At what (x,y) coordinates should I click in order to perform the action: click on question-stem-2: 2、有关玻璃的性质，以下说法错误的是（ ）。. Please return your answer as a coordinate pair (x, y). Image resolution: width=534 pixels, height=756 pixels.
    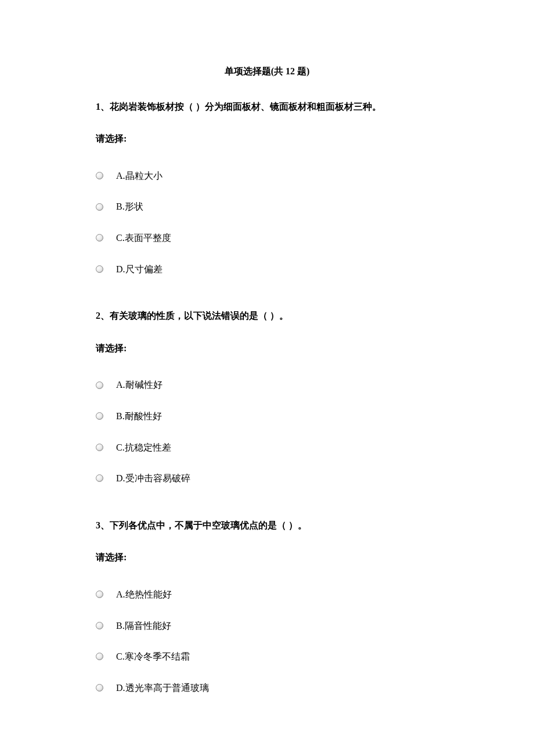
    Looking at the image, I should click on (267, 316).